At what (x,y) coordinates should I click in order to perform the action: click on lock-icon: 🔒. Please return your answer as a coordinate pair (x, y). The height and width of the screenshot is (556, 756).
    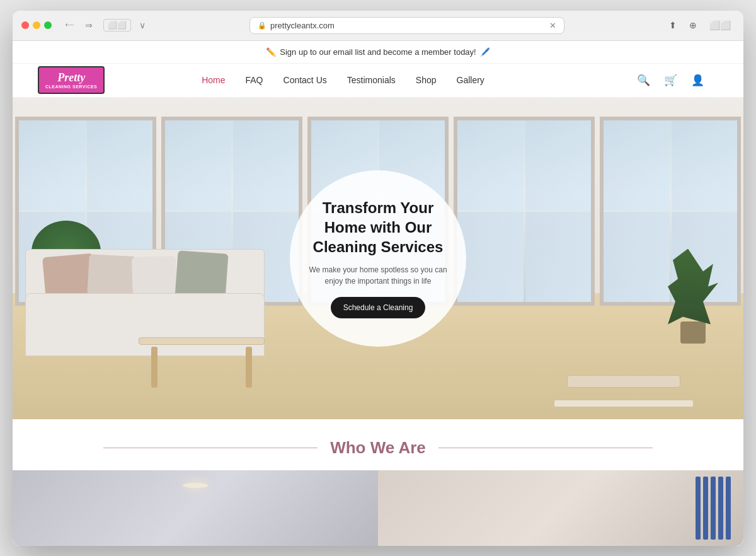
    Looking at the image, I should click on (262, 25).